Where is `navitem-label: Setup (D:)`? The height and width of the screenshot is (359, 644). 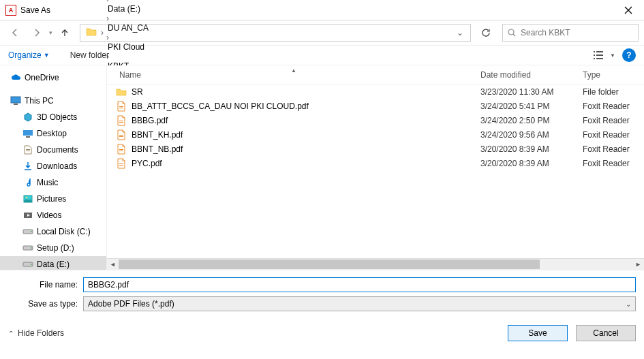 navitem-label: Setup (D:) is located at coordinates (56, 248).